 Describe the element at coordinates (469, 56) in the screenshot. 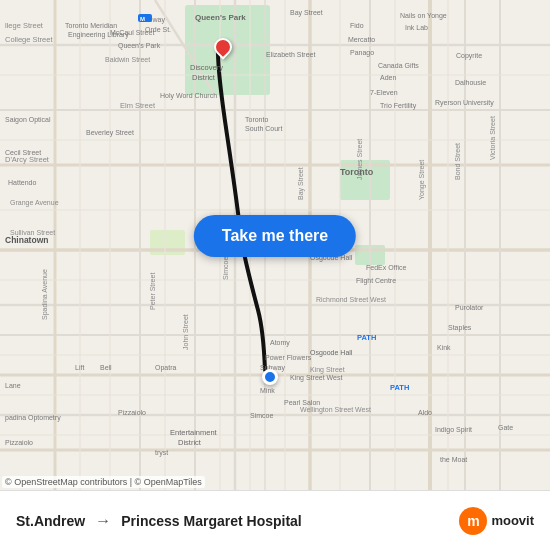

I see `svg-text: Copyrite` at that location.